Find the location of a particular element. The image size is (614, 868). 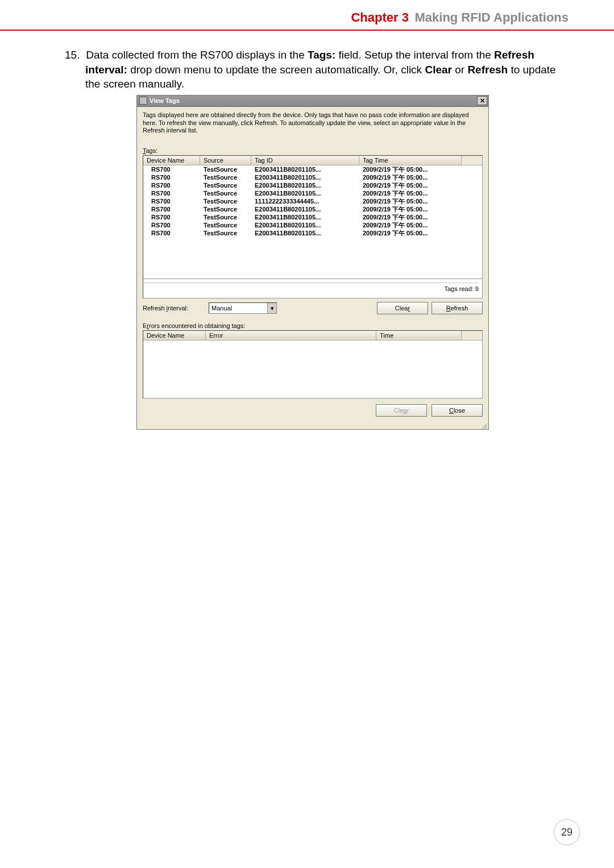

col-device: Device Name is located at coordinates (172, 160).